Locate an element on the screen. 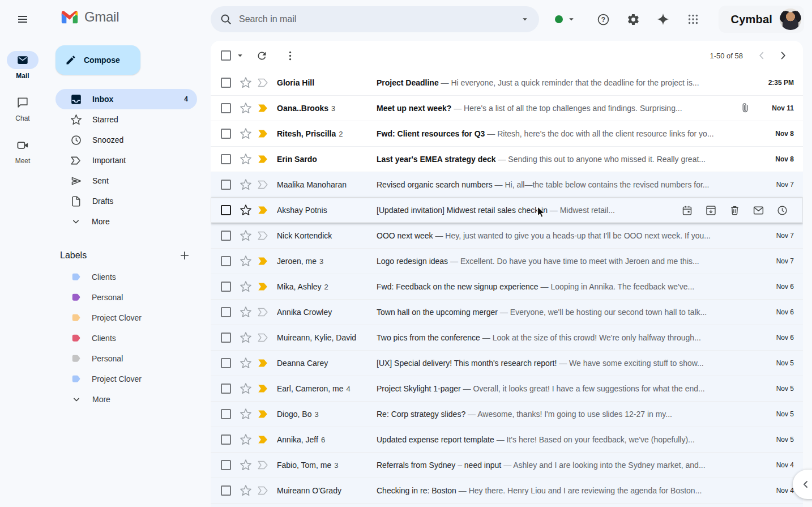 The height and width of the screenshot is (507, 812). sidebar-item-sent: Sent is located at coordinates (126, 181).